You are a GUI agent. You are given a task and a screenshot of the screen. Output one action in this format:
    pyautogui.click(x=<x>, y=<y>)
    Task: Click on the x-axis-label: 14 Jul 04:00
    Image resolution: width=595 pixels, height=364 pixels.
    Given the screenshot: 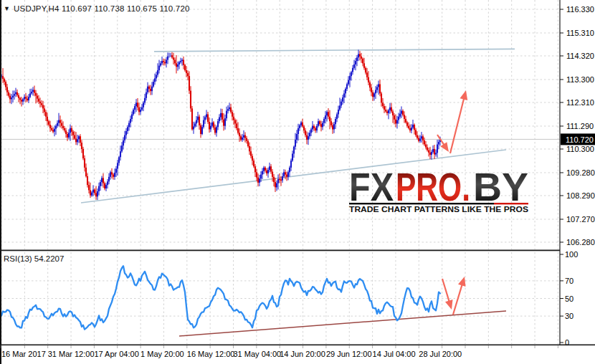 What is the action you would take?
    pyautogui.click(x=394, y=354)
    